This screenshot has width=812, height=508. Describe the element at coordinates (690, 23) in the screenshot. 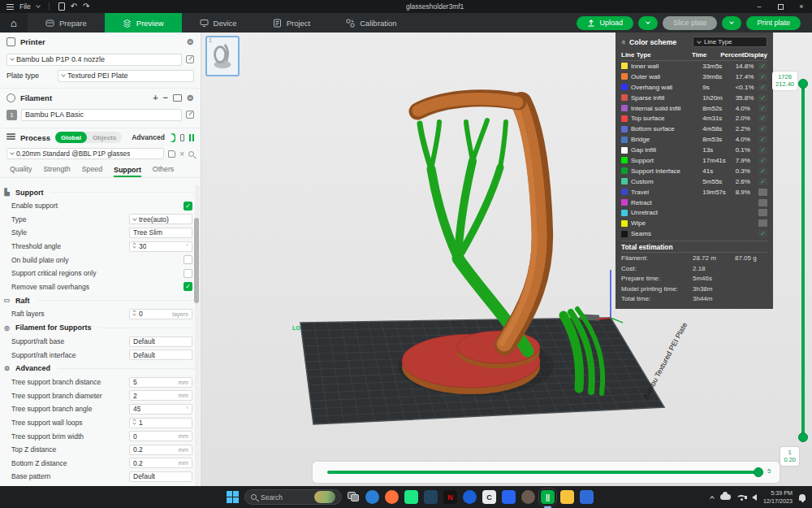

I see `slice-plate-button: Slice plate` at that location.